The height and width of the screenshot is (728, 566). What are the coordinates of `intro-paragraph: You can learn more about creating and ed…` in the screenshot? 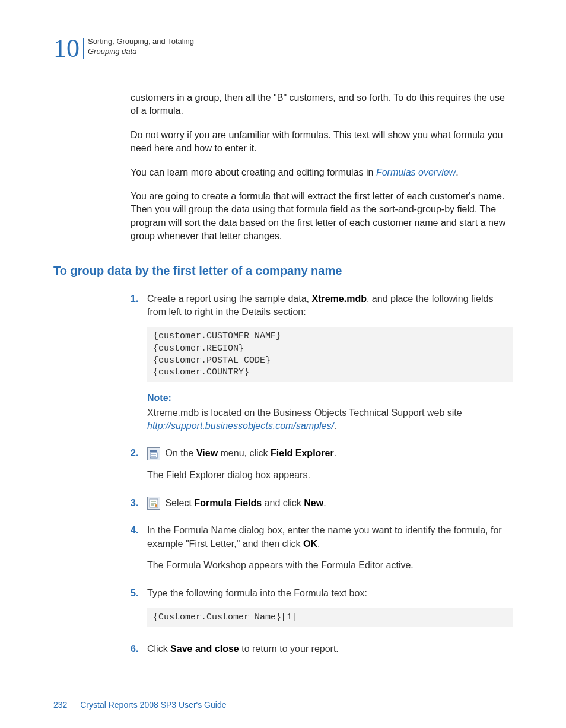 It's located at (322, 173).